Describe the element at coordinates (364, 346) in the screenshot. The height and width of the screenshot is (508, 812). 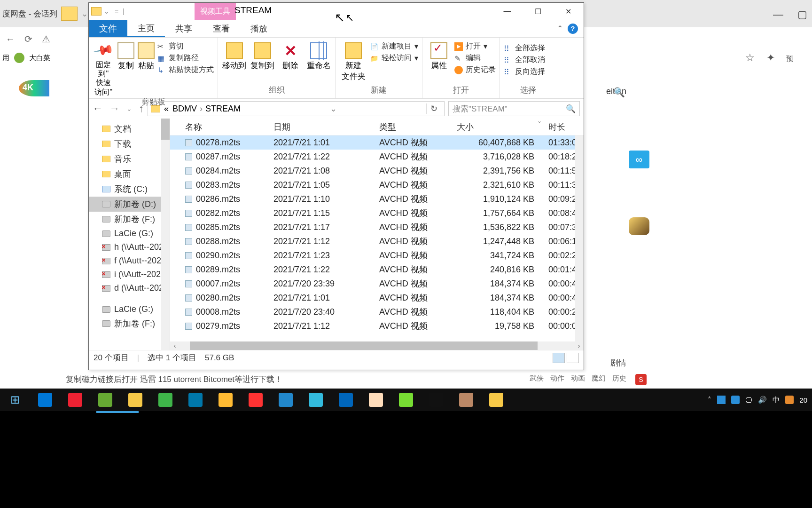
I see `scroll-thumb` at that location.